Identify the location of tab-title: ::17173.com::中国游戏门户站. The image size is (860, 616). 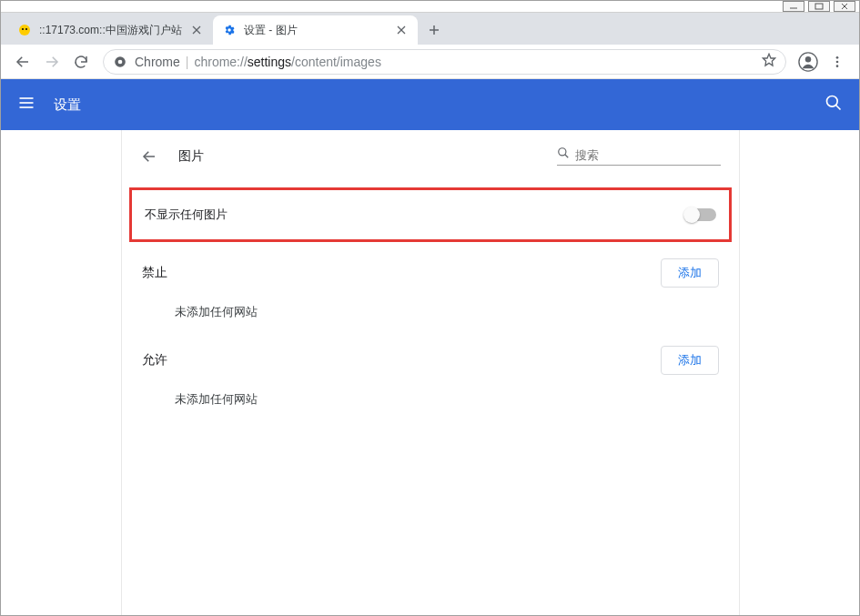
(115, 31).